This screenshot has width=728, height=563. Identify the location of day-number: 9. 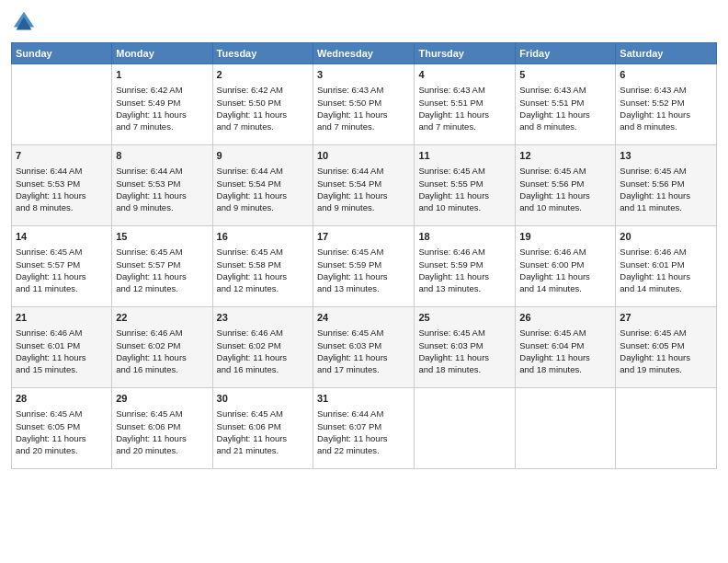
(263, 156).